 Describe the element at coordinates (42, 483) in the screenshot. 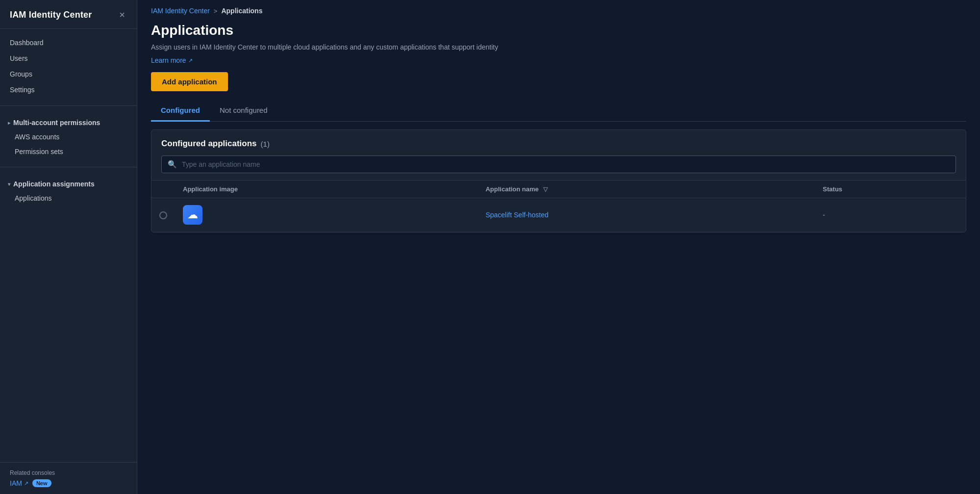

I see `new-badge: New` at that location.